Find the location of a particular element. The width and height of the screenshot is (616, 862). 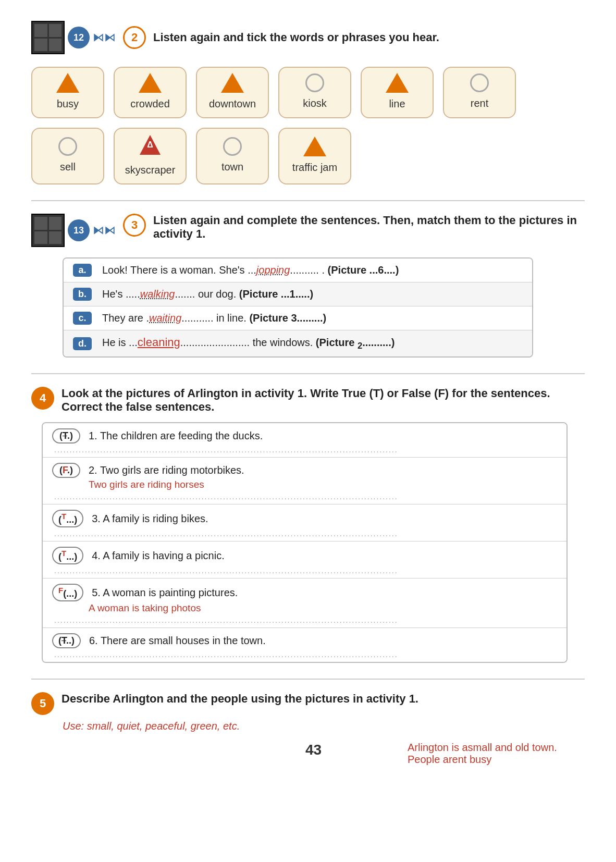

sentence-row-d: d. He is ...cleaning....................… is located at coordinates (298, 343).